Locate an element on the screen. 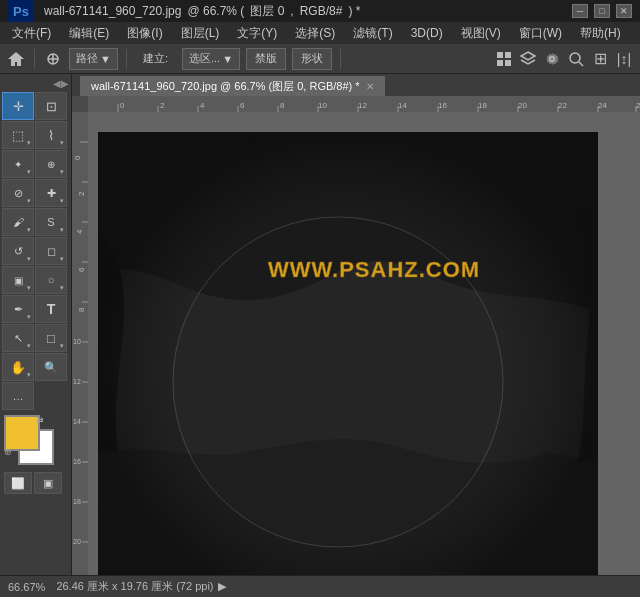  zoom-tool: 🔍 is located at coordinates (51, 367).